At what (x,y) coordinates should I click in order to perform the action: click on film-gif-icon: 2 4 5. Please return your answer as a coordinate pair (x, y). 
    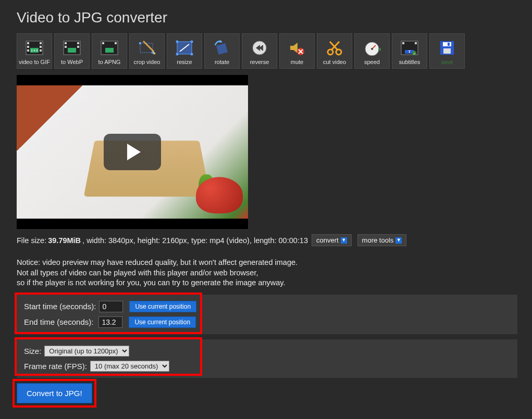
    Looking at the image, I should click on (34, 48).